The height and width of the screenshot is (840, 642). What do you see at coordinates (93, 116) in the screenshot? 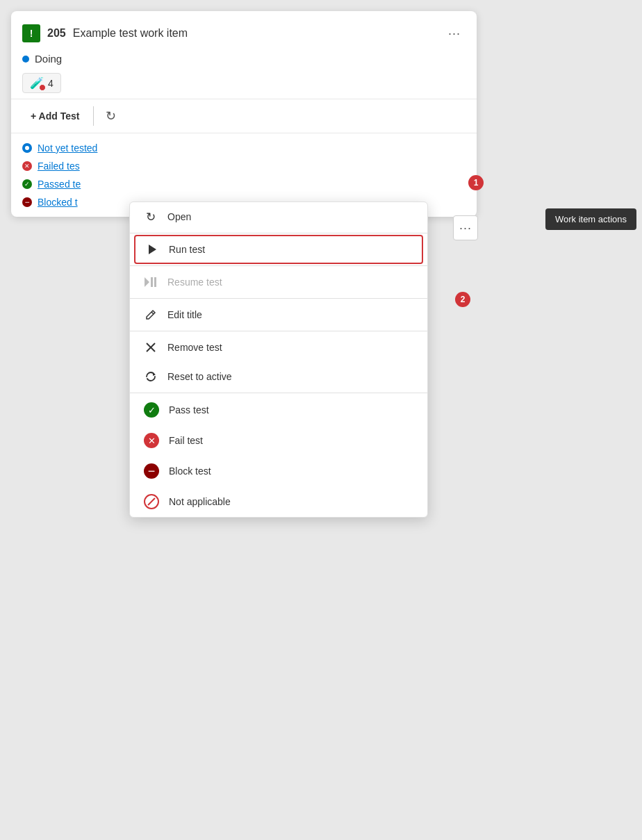
I see `toolbar-divider` at bounding box center [93, 116].